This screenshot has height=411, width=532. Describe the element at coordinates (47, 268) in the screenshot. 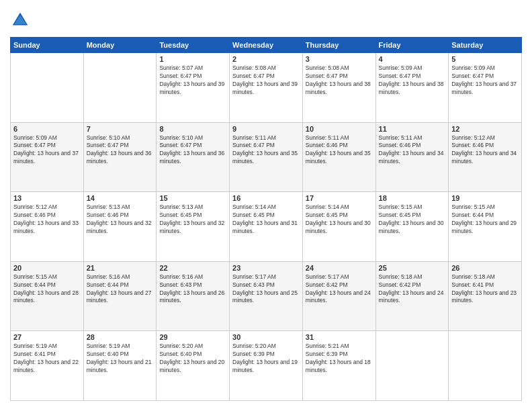

I see `day-number: 20` at that location.